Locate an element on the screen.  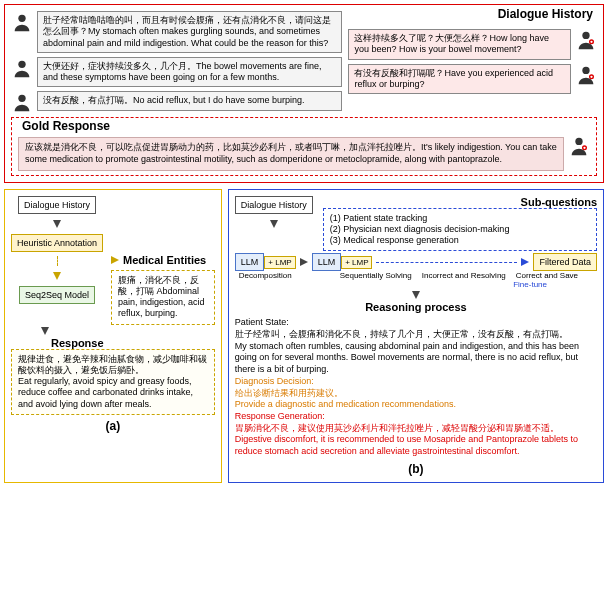
reasoning-process-title: Reasoning process is located at coordinates (416, 307).